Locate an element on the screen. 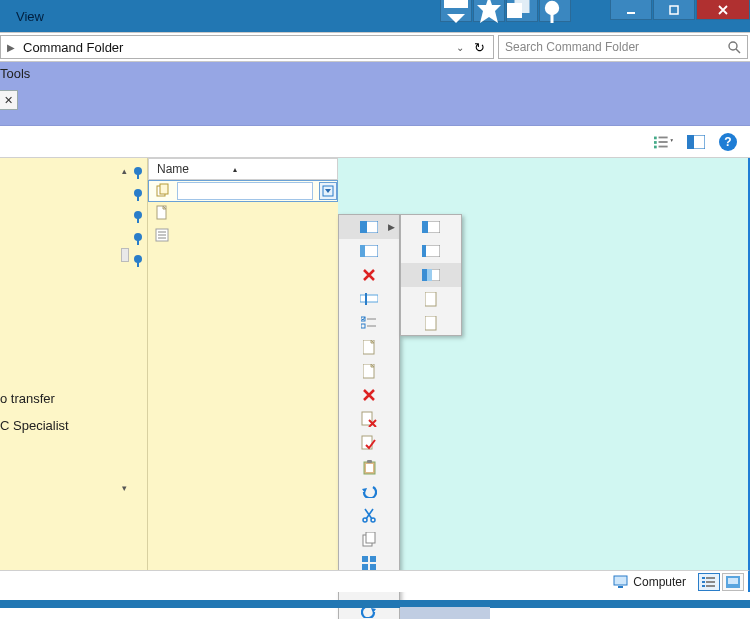 The width and height of the screenshot is (750, 619). qat-dropdown-button is located at coordinates (456, 11).